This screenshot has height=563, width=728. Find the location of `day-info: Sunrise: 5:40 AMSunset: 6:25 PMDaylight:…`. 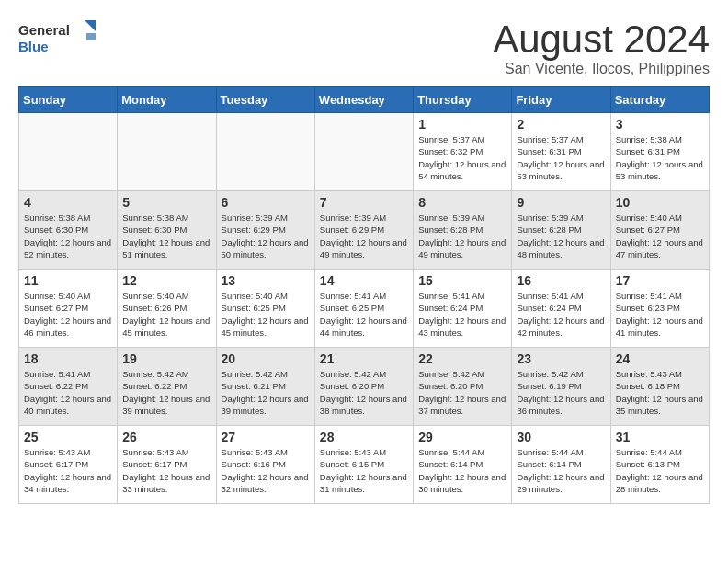

day-info: Sunrise: 5:40 AMSunset: 6:25 PMDaylight:… is located at coordinates (266, 315).